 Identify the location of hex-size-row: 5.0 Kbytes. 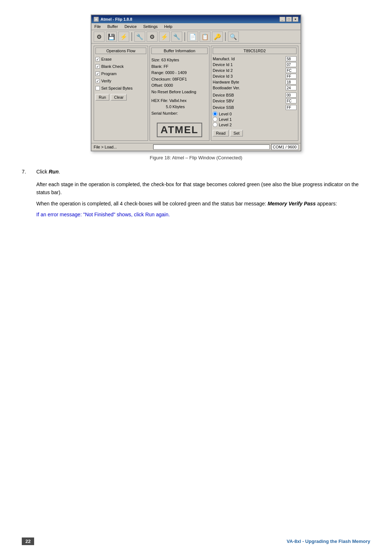
(179, 107).